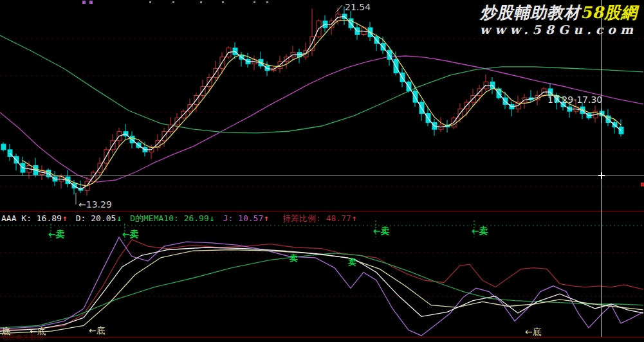  Describe the element at coordinates (95, 204) in the screenshot. I see `low-price-label: ←13.29` at that location.